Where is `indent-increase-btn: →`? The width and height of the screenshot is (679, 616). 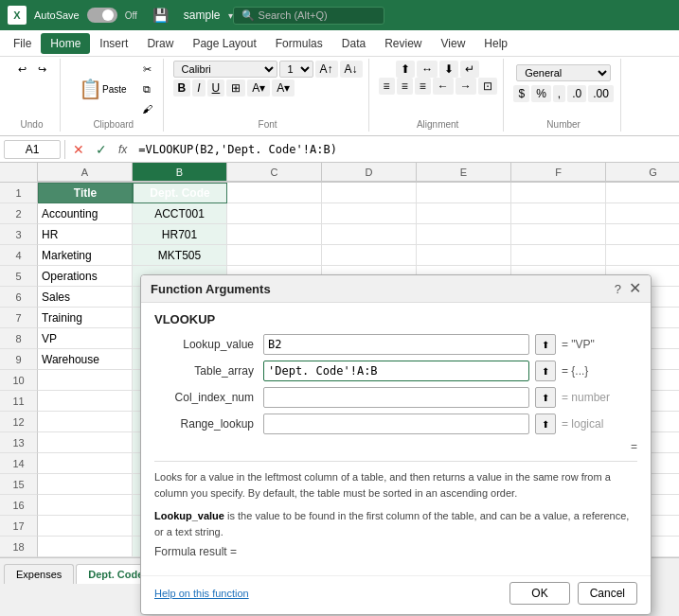
indent-increase-btn: → is located at coordinates (466, 86).